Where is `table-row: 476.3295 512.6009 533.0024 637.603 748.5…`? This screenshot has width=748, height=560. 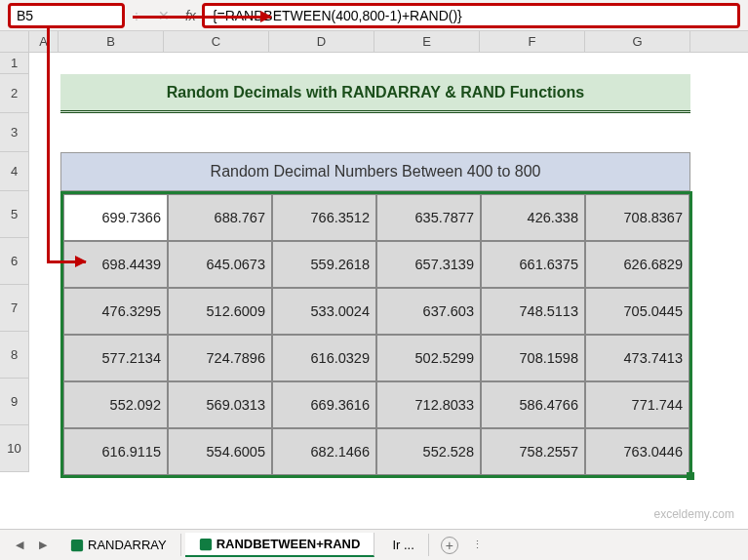
table-row: 476.3295 512.6009 533.0024 637.603 748.5… is located at coordinates (376, 311).